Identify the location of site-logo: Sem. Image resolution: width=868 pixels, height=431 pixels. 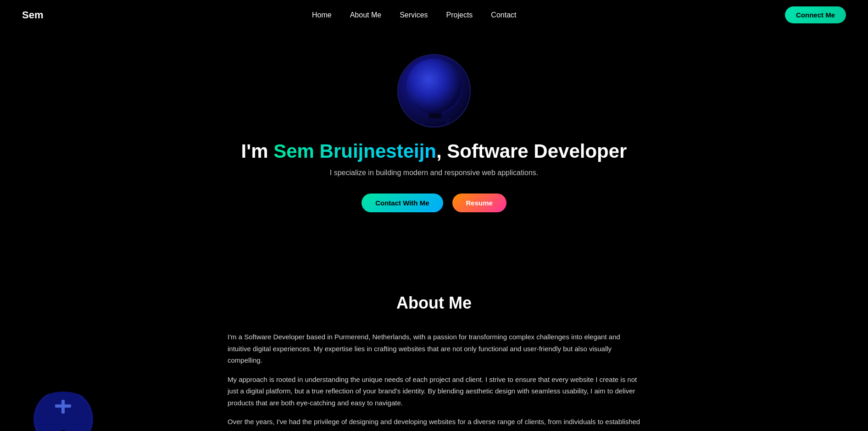
(33, 15).